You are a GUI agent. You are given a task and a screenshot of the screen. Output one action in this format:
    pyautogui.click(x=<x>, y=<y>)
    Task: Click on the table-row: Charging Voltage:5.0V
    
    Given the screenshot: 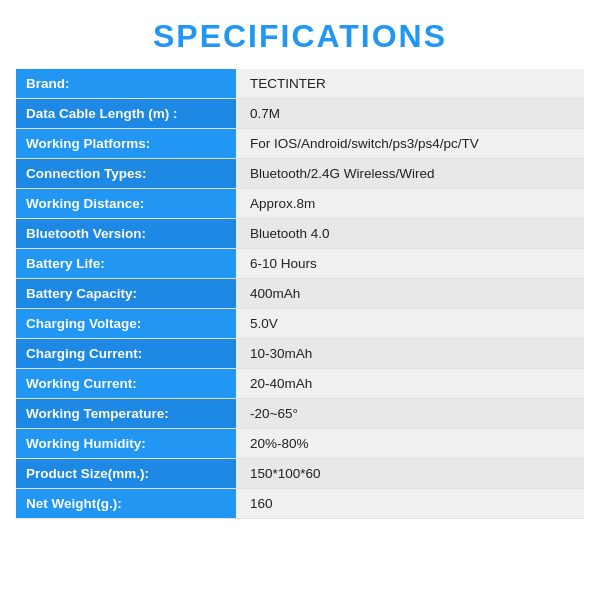 What is the action you would take?
    pyautogui.click(x=300, y=324)
    